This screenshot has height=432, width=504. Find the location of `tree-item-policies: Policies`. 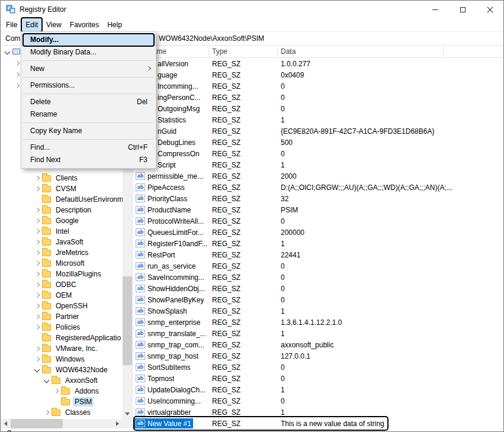

tree-item-policies: Policies is located at coordinates (62, 327).